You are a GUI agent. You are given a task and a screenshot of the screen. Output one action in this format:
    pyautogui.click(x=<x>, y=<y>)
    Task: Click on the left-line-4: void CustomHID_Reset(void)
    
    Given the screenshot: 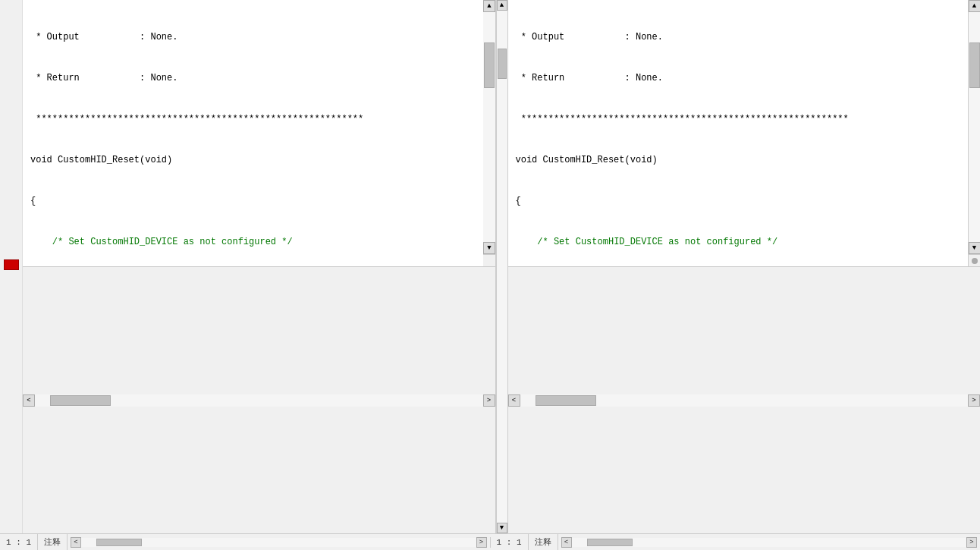 What is the action you would take?
    pyautogui.click(x=253, y=160)
    